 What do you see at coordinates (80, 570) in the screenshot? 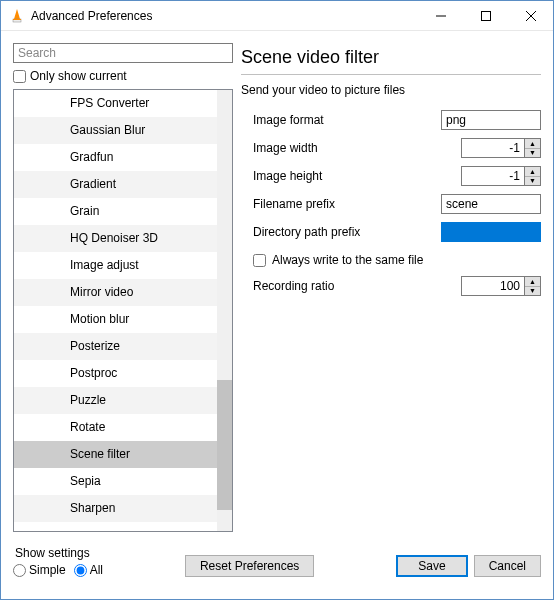
I see `all-radio` at bounding box center [80, 570].